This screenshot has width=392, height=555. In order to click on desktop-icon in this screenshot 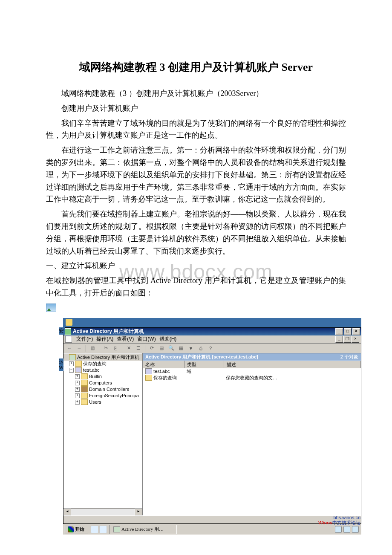, I will do `click(69, 322)`.